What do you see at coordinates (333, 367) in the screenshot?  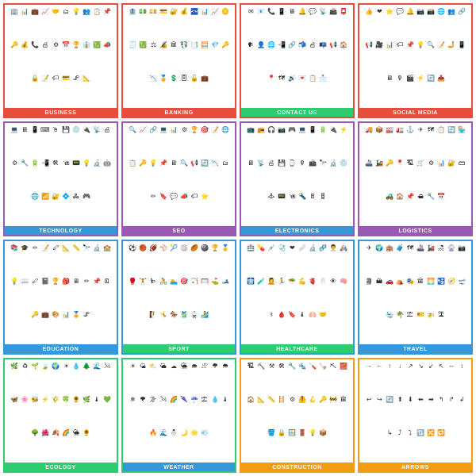 I see `icon-symbol: ⛏` at bounding box center [333, 367].